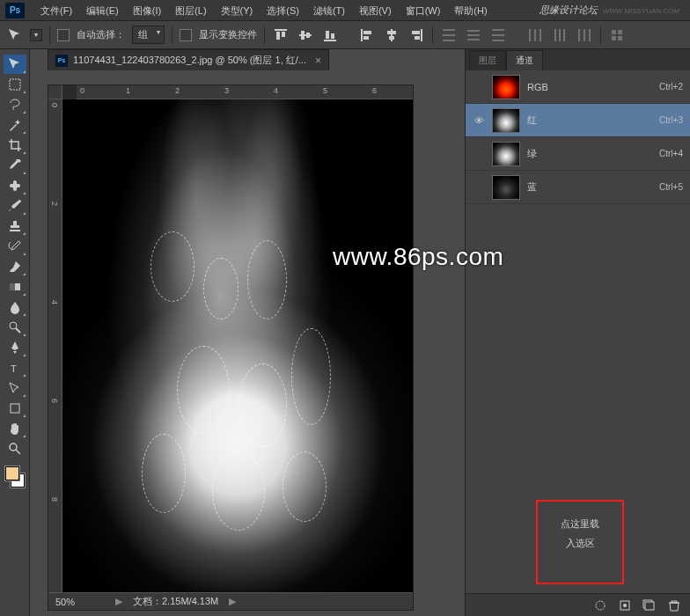 The height and width of the screenshot is (616, 690). I want to click on distribute-right-icon, so click(584, 35).